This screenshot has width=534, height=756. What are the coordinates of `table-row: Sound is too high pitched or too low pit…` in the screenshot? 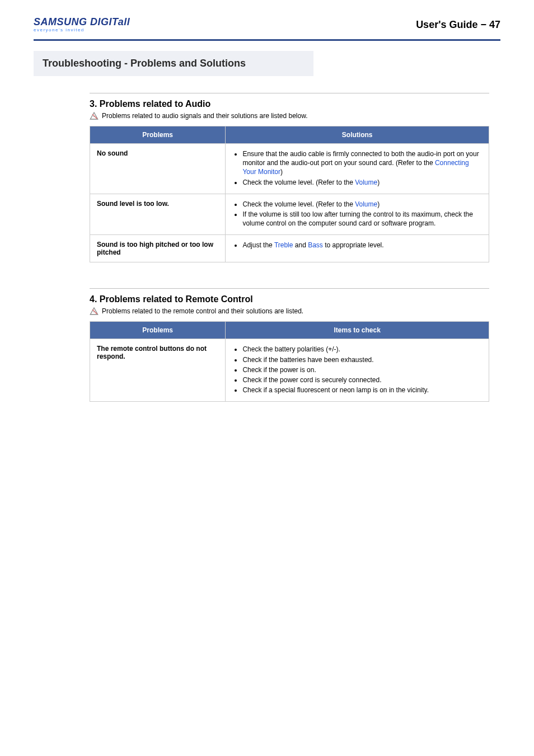 It's located at (290, 248).